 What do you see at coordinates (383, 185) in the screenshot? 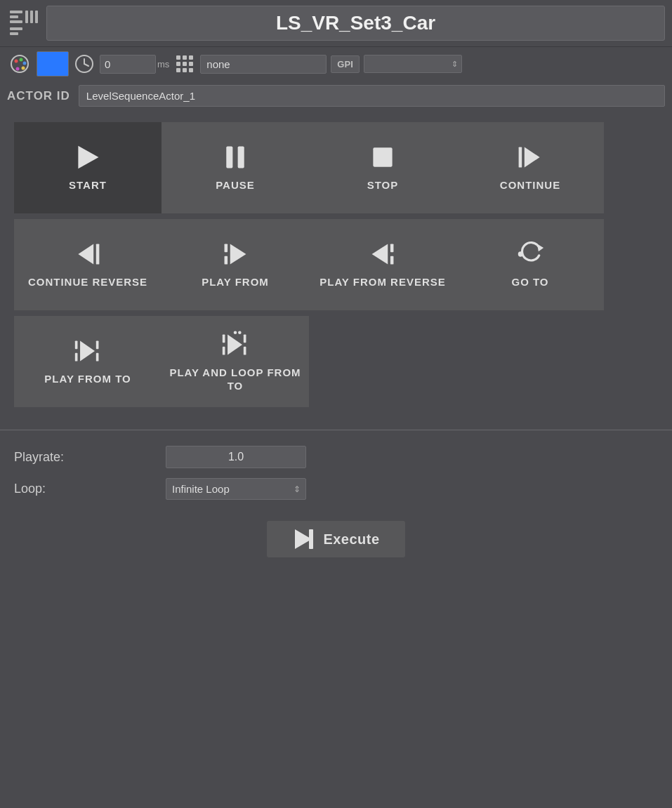
I see `stop-label: STOP` at bounding box center [383, 185].